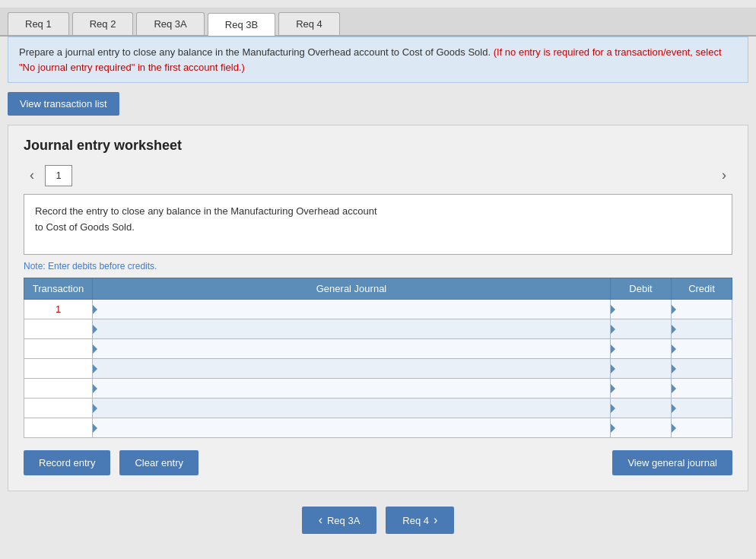  What do you see at coordinates (339, 520) in the screenshot?
I see `prev-req-button: Req 3A` at bounding box center [339, 520].